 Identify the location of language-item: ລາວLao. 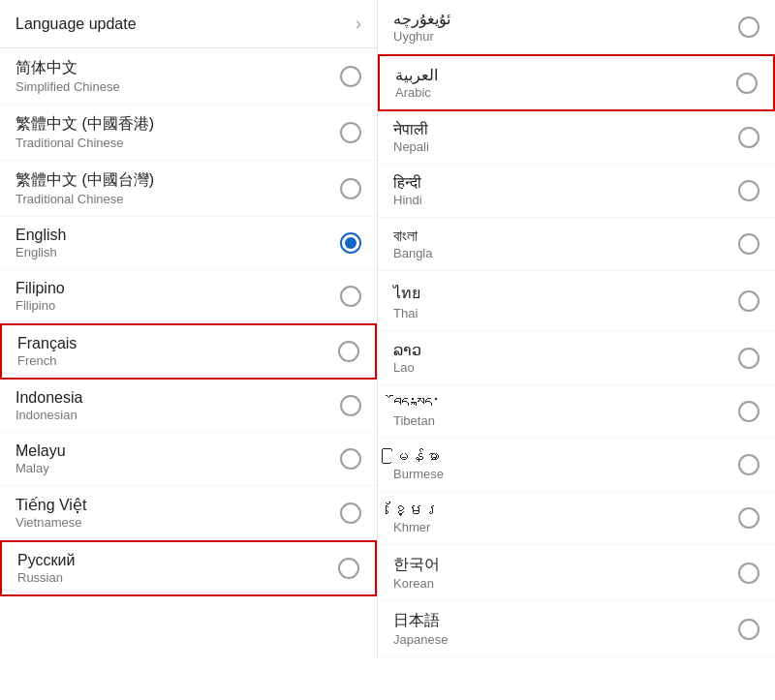
(576, 358).